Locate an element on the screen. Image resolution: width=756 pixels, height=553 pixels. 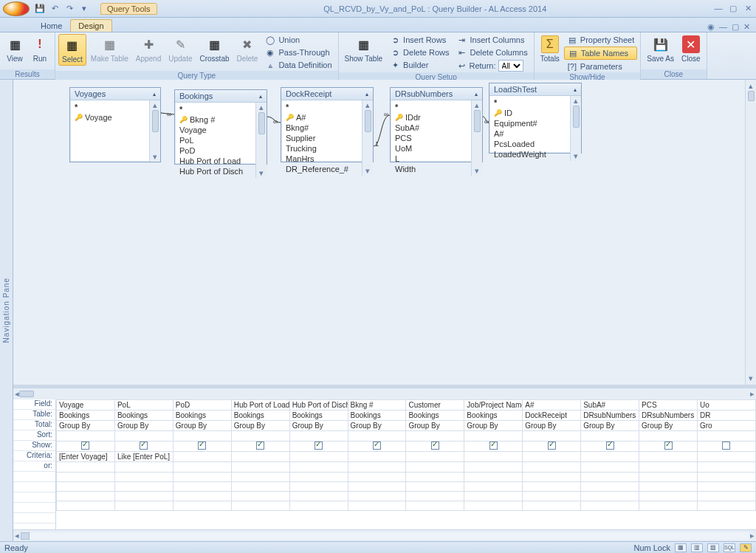
field-item: Voyage is located at coordinates (217, 130).